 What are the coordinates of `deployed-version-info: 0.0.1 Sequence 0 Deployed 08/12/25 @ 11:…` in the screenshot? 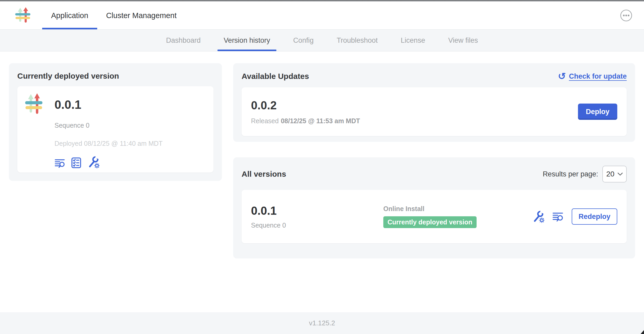 It's located at (108, 130).